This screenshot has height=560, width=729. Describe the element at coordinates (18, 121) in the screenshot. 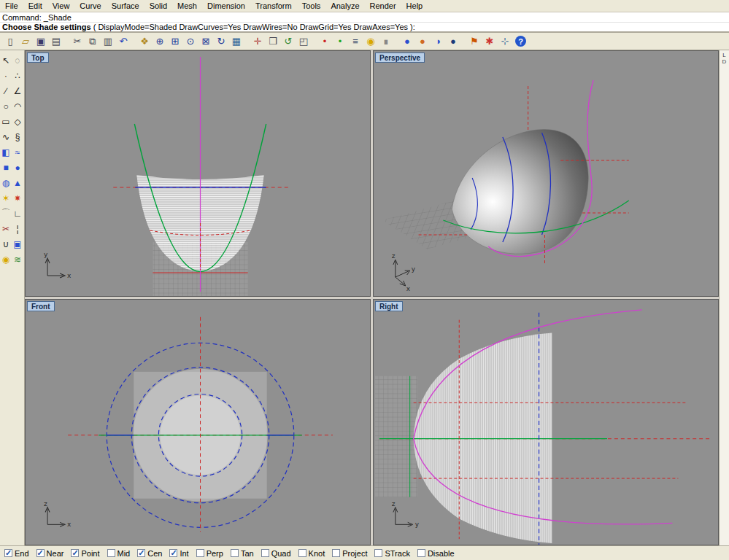

I see `polygon-icon: ◇` at that location.